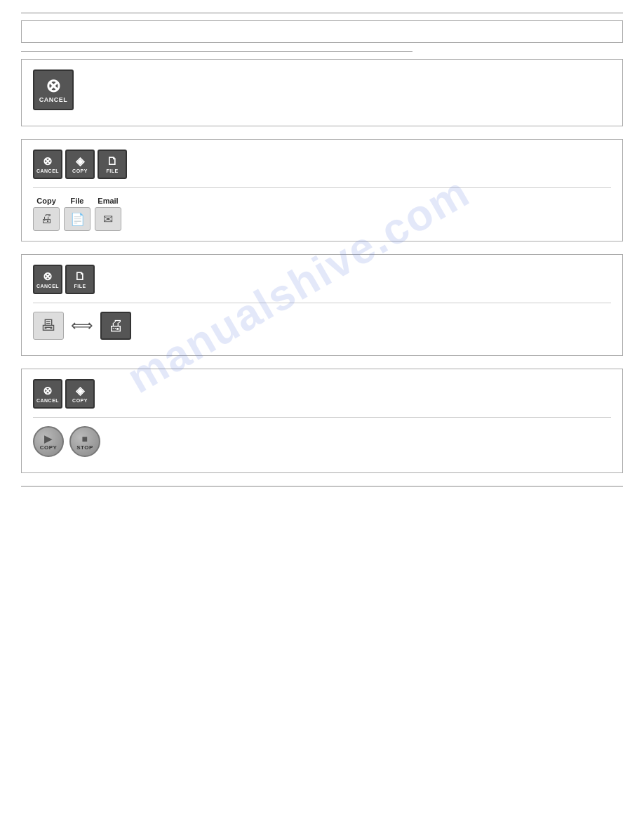 This screenshot has height=834, width=644. Describe the element at coordinates (46, 201) in the screenshot. I see `copy-text-label: Copy` at that location.